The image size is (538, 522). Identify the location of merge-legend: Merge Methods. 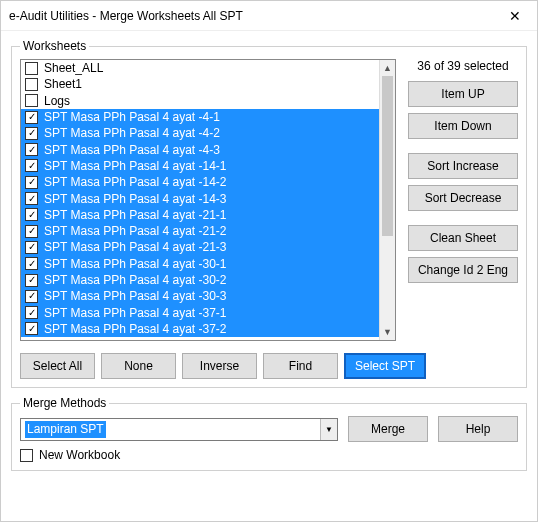
(64, 403).